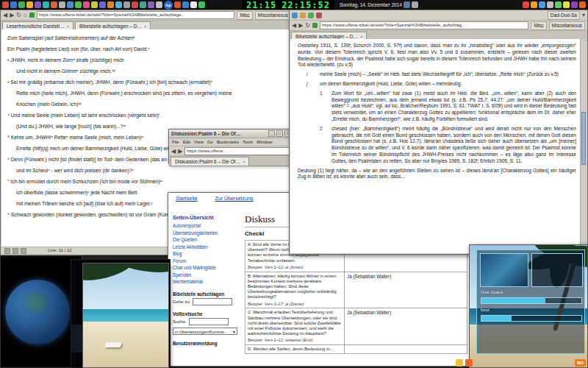 This screenshot has width=588, height=368. I want to click on sidebar-link-autorenportal: Autorenportal, so click(208, 226).